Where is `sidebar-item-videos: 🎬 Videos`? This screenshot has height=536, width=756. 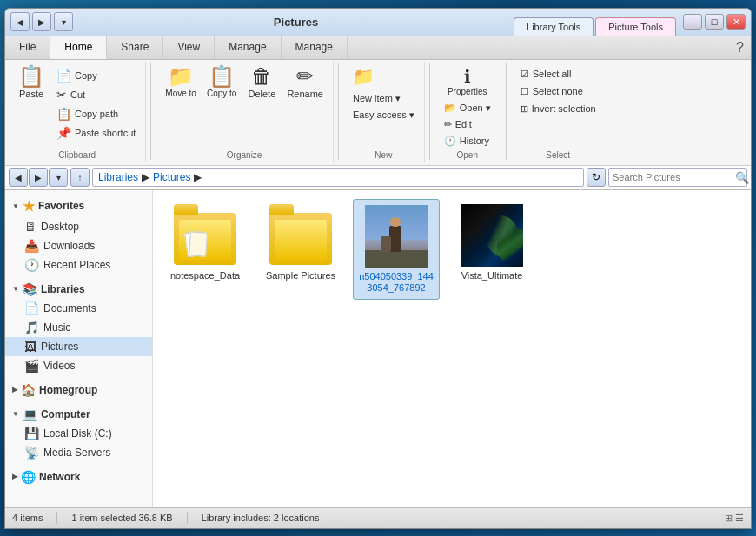
sidebar-item-videos: 🎬 Videos is located at coordinates (78, 366).